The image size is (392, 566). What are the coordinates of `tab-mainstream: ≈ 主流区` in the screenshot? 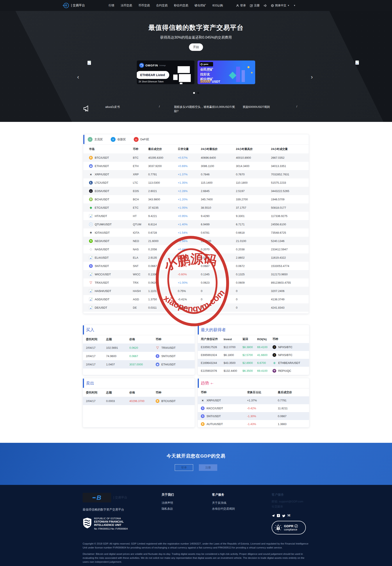 It's located at (95, 139).